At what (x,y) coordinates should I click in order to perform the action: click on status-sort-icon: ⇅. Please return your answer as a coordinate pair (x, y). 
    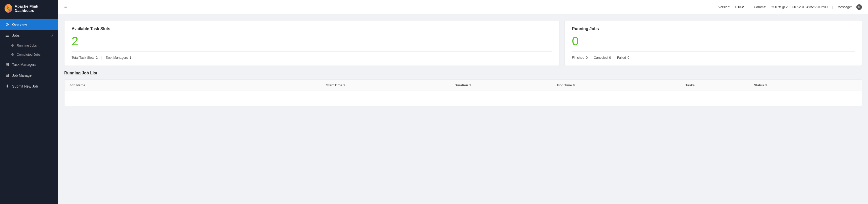
    Looking at the image, I should click on (766, 85).